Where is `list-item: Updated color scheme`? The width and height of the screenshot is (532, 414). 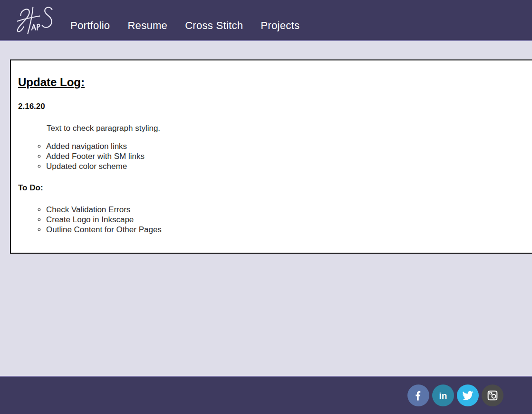 list-item: Updated color scheme is located at coordinates (289, 167).